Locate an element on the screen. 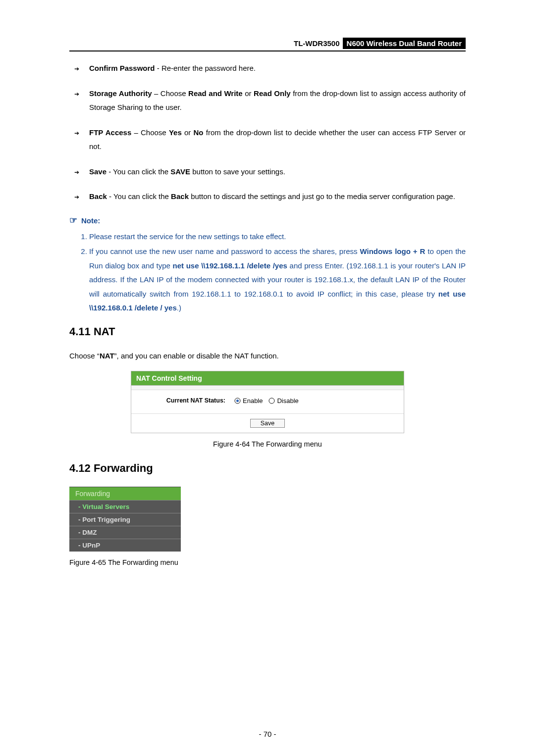 The image size is (535, 756). note-heading: ☞Note: is located at coordinates (268, 220).